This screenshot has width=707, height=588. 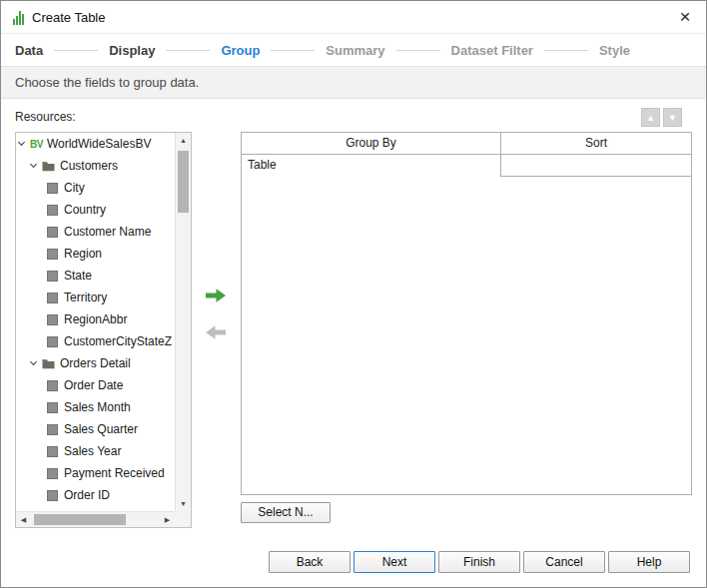 What do you see at coordinates (183, 321) in the screenshot?
I see `vertical-scrollbar: ▲ ▼` at bounding box center [183, 321].